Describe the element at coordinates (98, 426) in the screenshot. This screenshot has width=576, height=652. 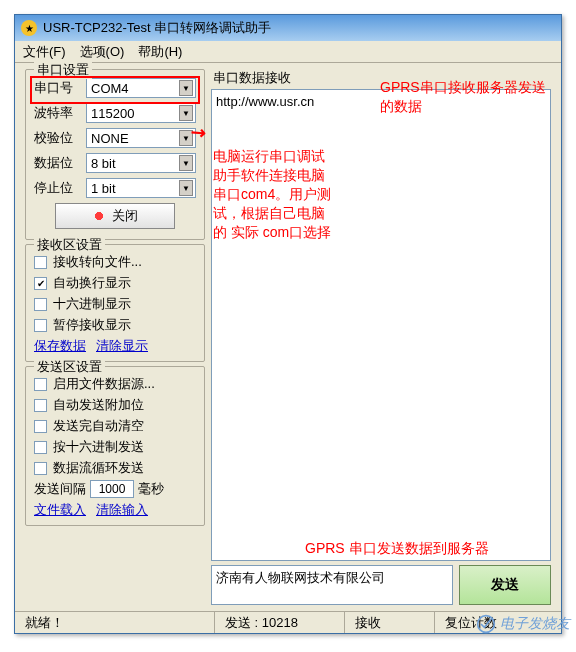
I see `tx-auto-clear: 发送完自动清空` at that location.